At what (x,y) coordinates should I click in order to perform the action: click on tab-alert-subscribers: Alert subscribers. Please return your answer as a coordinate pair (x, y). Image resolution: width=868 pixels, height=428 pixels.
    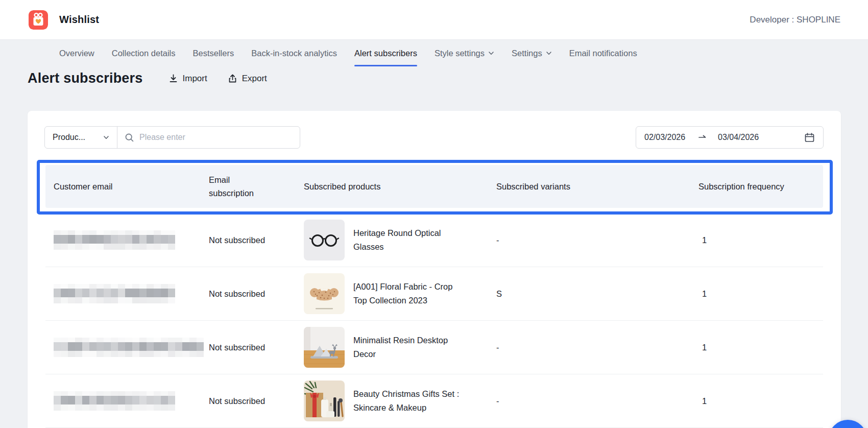
    Looking at the image, I should click on (386, 53).